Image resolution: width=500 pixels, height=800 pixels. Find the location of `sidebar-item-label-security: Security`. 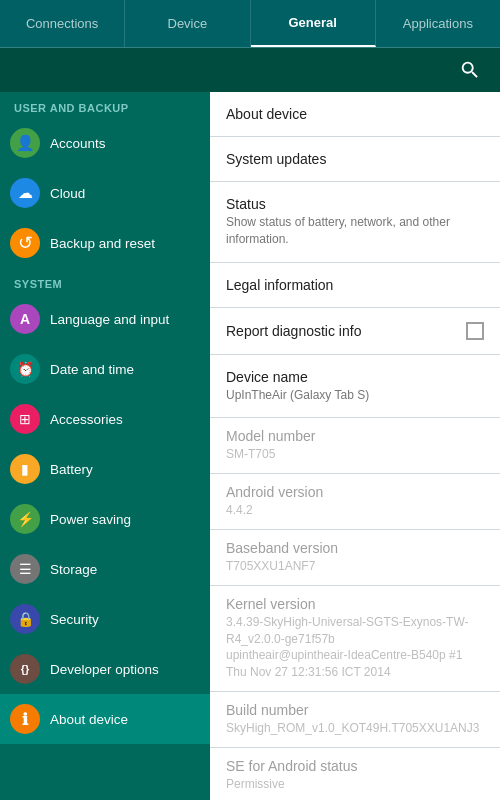

sidebar-item-label-security: Security is located at coordinates (74, 620).